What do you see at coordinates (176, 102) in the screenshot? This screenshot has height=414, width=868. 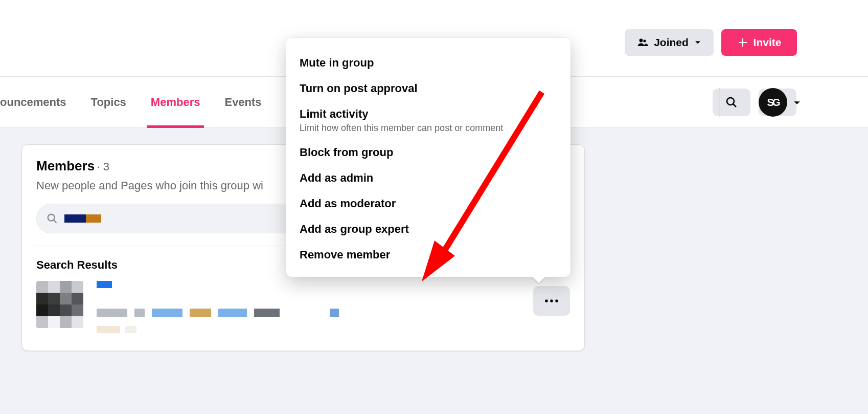 I see `tab-label: Members` at bounding box center [176, 102].